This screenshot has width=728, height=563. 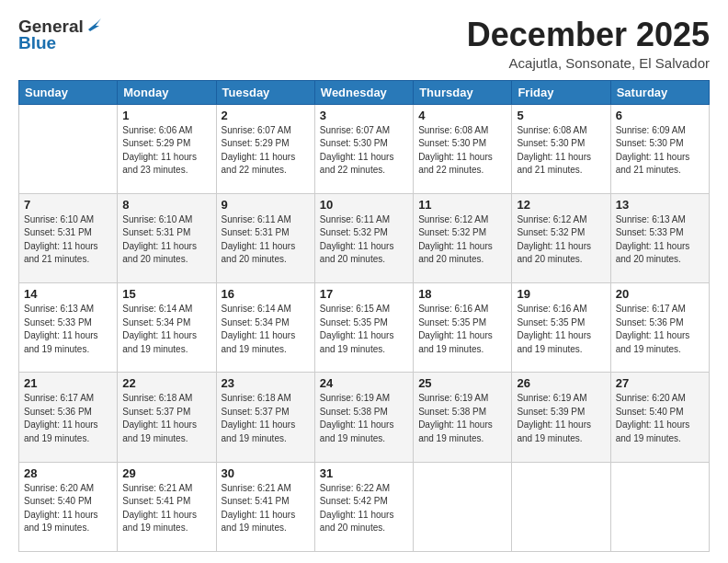 What do you see at coordinates (68, 383) in the screenshot?
I see `day-number: 21` at bounding box center [68, 383].